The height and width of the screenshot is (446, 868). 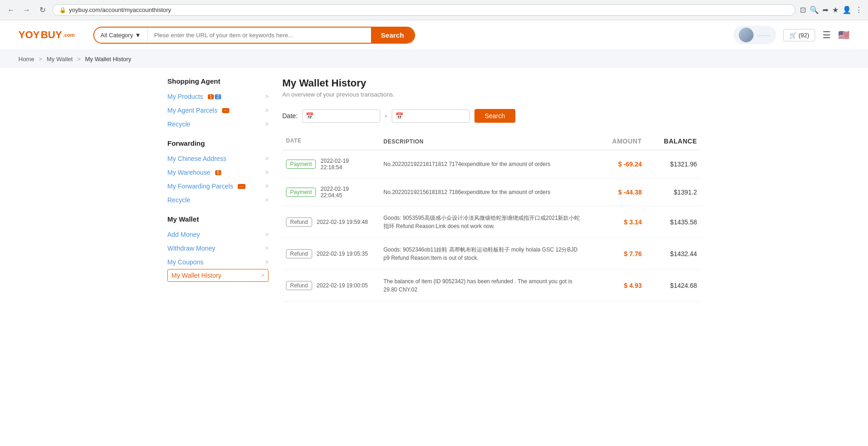 I want to click on cell-date-4: Refund 2022-02-19 19:00:05, so click(x=328, y=286).